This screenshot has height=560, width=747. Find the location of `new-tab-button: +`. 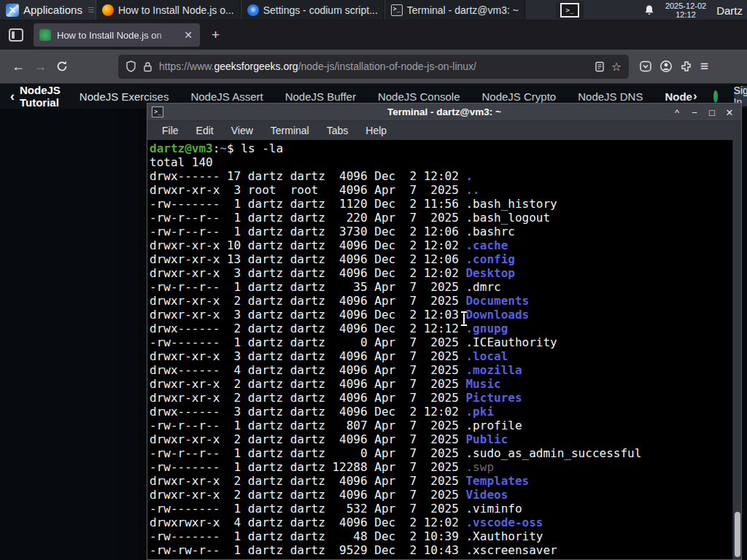

new-tab-button: + is located at coordinates (216, 35).